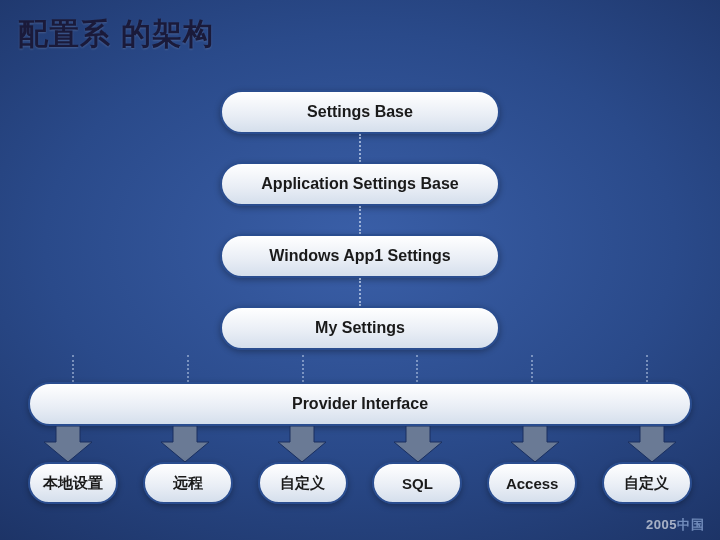  Describe the element at coordinates (690, 524) in the screenshot. I see `footer-suffix: 中国` at that location.